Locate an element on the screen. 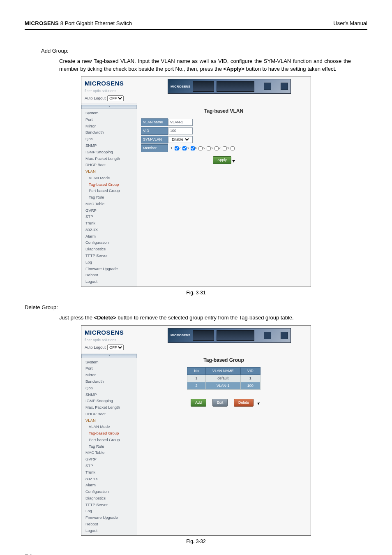 The width and height of the screenshot is (392, 555). flag-icon is located at coordinates (267, 335).